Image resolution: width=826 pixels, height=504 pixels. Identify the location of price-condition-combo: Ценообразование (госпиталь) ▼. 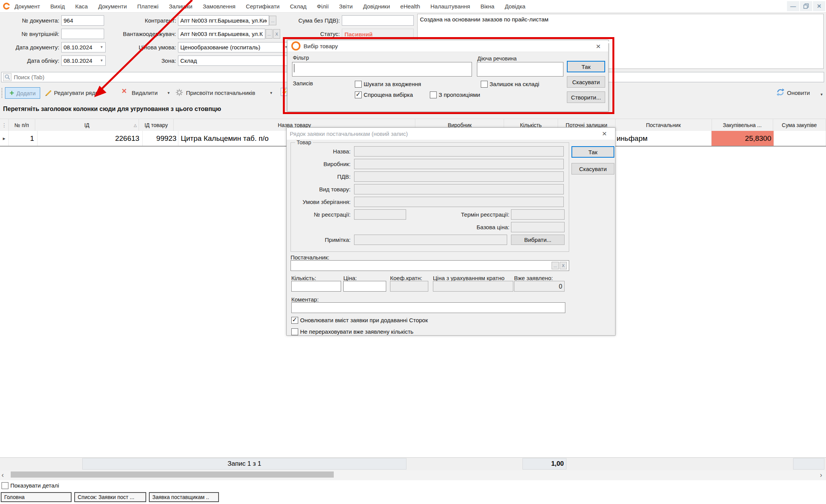
(234, 47).